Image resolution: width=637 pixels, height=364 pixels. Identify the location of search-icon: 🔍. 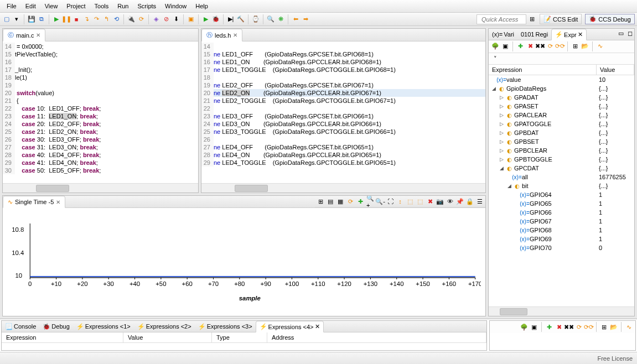
(271, 19).